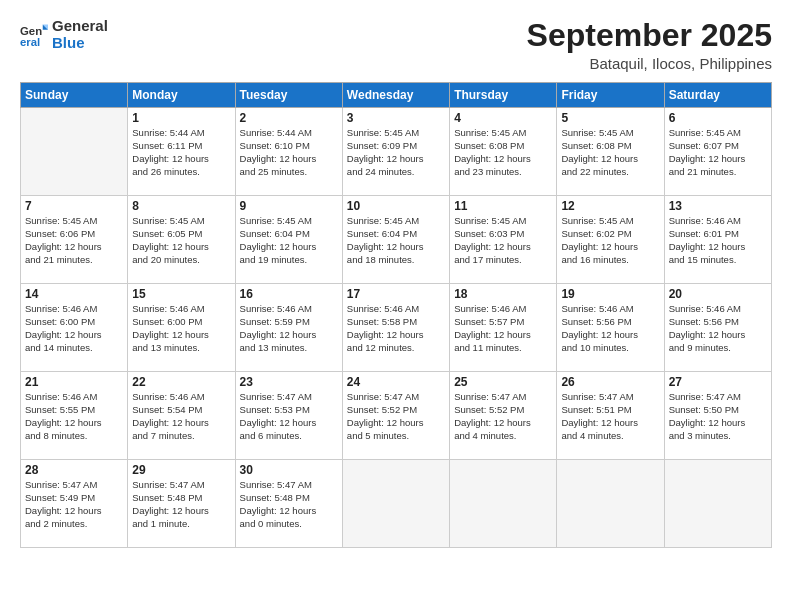 Image resolution: width=792 pixels, height=612 pixels. What do you see at coordinates (718, 240) in the screenshot?
I see `calendar-cell: 13Sunrise: 5:46 AM Sunset: 6:01 PM Dayli…` at bounding box center [718, 240].